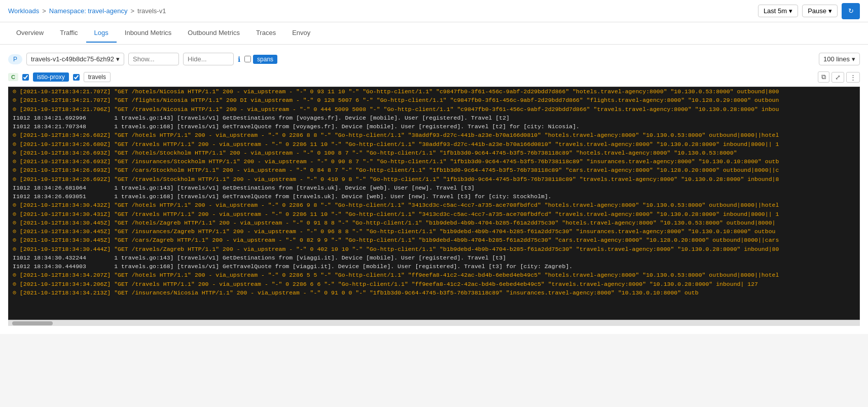  What do you see at coordinates (434, 127) in the screenshot?
I see `log-line: I1012 18:34:21.707348 1 travels.go:168] …` at bounding box center [434, 127].